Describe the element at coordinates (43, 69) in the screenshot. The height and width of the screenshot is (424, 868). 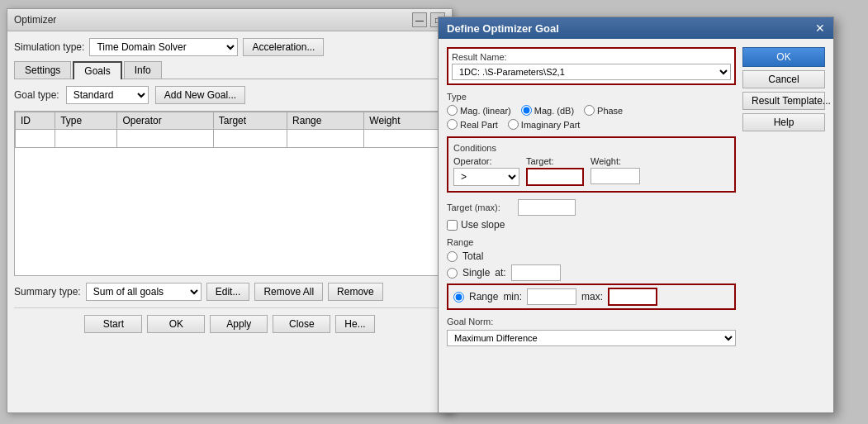
I see `tab-settings: Settings` at that location.